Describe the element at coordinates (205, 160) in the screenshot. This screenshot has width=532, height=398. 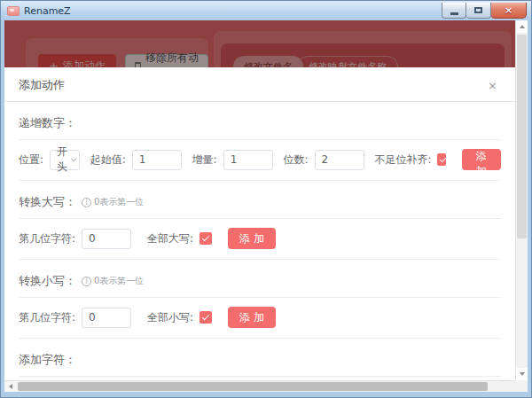
I see `step-label: 增量:` at that location.